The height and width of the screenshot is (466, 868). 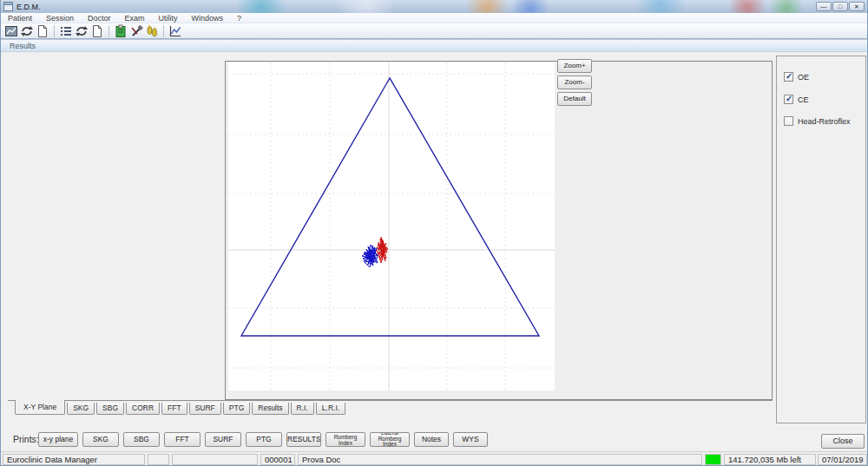 What do you see at coordinates (20, 18) in the screenshot?
I see `menu-patient: Patient` at bounding box center [20, 18].